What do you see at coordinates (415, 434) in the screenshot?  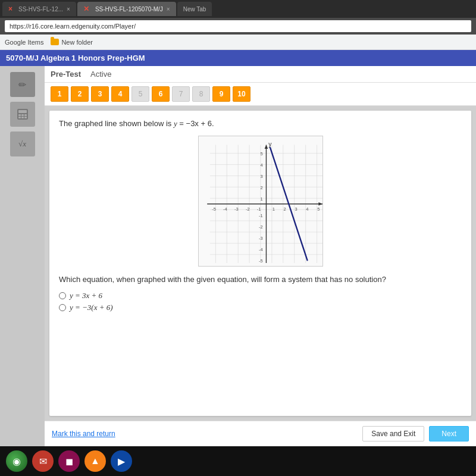 I see `bottom-buttons: Save and Exit Next` at bounding box center [415, 434].